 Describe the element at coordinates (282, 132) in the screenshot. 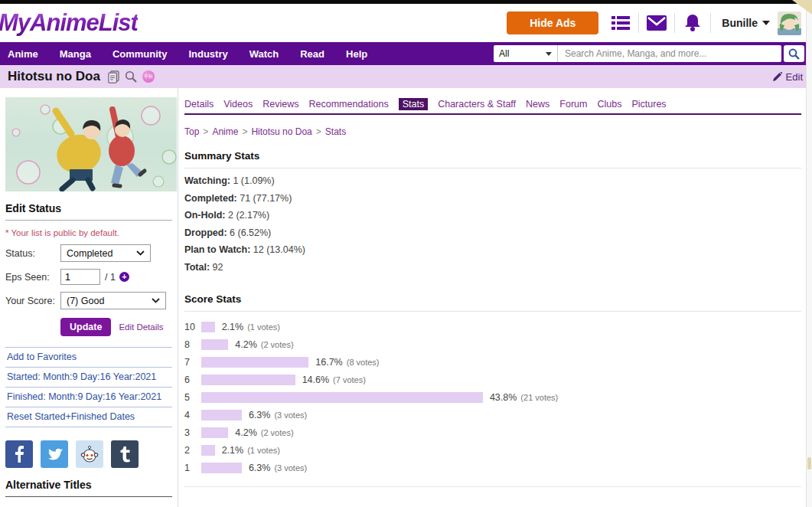

I see `breadcrumb-title: Hitotsu no Doa` at that location.